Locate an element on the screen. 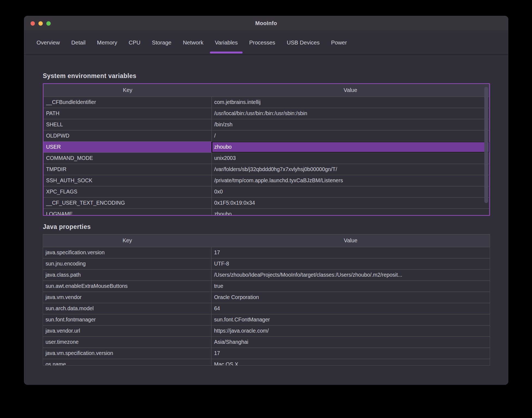 The height and width of the screenshot is (418, 532). java-value-cell: https://java.oracle.com/ is located at coordinates (350, 331).